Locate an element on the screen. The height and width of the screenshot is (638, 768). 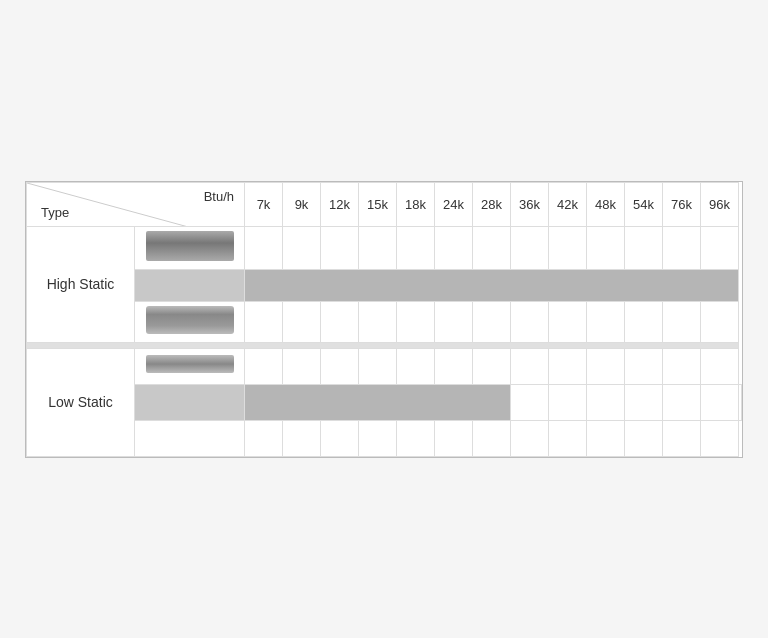
data-l2-36k is located at coordinates (530, 438).